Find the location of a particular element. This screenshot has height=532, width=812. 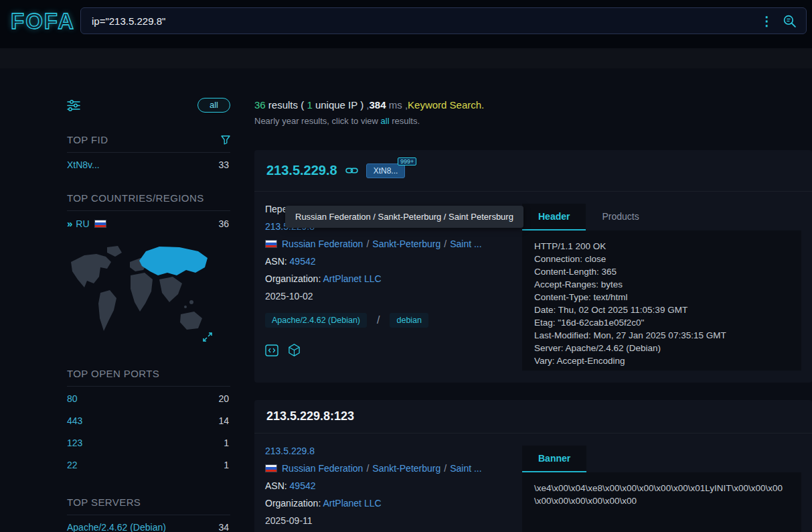

all-results-button: all is located at coordinates (214, 105).